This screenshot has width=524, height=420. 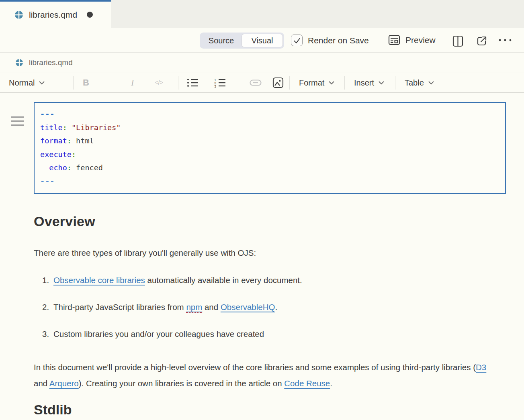 What do you see at coordinates (220, 83) in the screenshot?
I see `numbered-list-button: 1 2 3` at bounding box center [220, 83].